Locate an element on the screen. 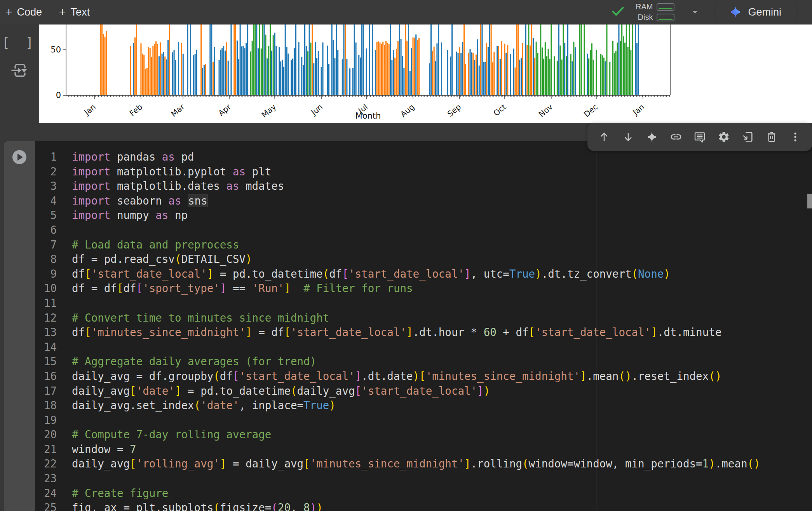 The image size is (812, 511). code-line: 12# Convert time to minutes since midnig… is located at coordinates (423, 318).